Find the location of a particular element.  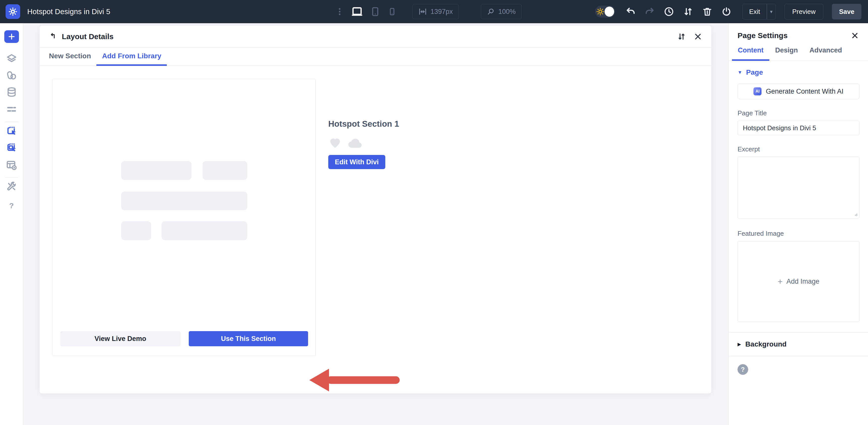

featured-image-dropzone: + Add Image is located at coordinates (799, 281).